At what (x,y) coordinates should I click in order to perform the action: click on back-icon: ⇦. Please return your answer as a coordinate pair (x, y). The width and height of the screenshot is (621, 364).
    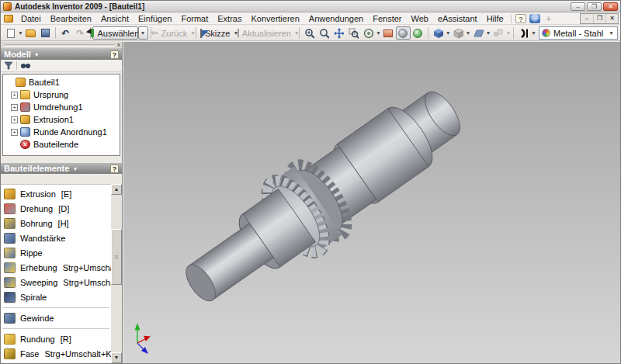
    Looking at the image, I should click on (154, 33).